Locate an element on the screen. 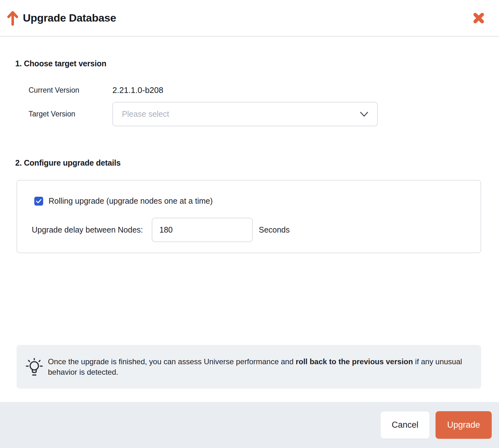 The height and width of the screenshot is (448, 499). cancel-button: Cancel is located at coordinates (405, 425).